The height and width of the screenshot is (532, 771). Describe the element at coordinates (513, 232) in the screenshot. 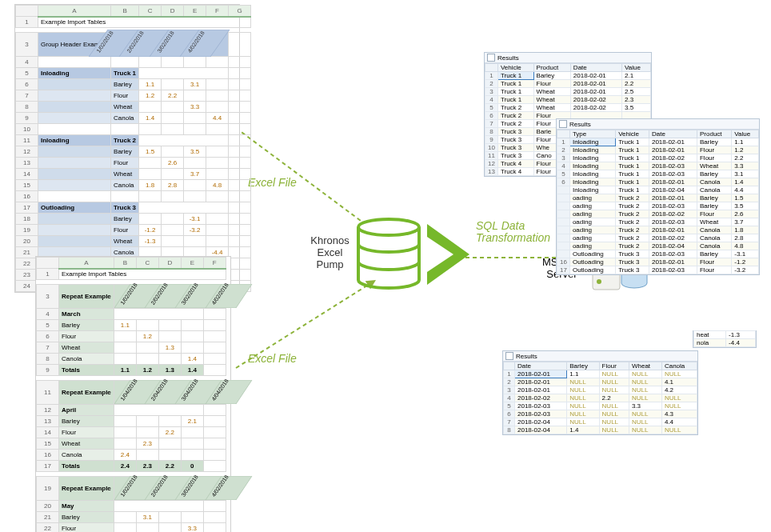

I see `label-sql-data: SQL Data Transformation` at that location.